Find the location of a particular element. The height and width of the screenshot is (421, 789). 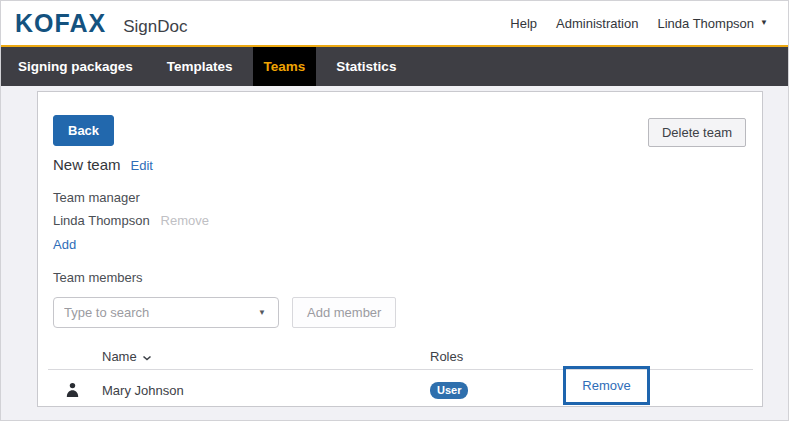

action-cell: Remove is located at coordinates (652, 390).